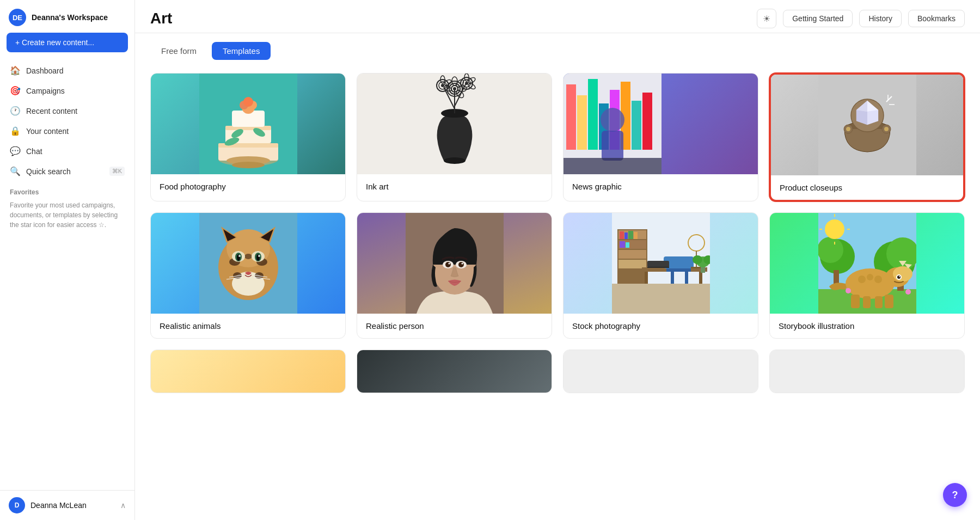  What do you see at coordinates (179, 51) in the screenshot?
I see `tab-free-form: Free form` at bounding box center [179, 51].